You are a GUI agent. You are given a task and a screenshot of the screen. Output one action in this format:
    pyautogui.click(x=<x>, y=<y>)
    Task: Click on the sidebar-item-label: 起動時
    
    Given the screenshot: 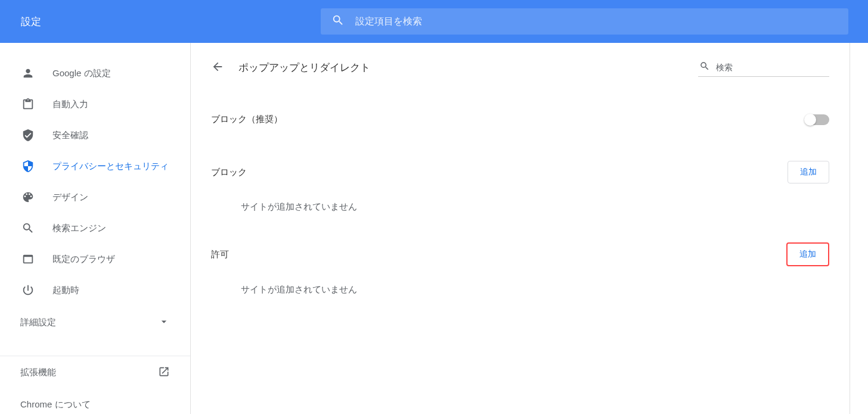 What is the action you would take?
    pyautogui.click(x=66, y=291)
    